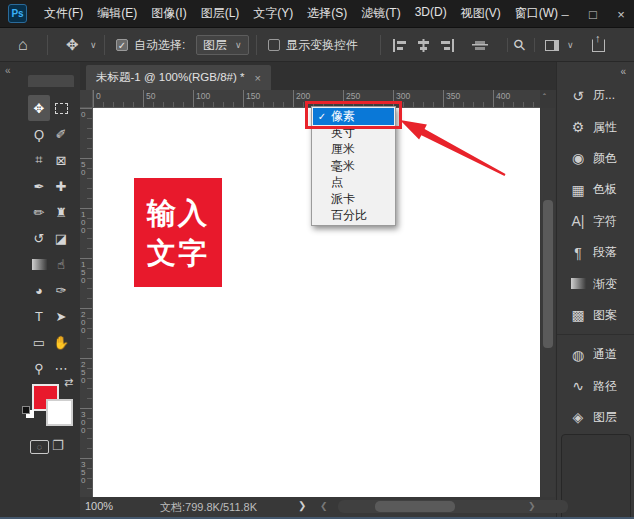  Describe the element at coordinates (431, 14) in the screenshot. I see `menu-3D(D): 3D(D)` at that location.